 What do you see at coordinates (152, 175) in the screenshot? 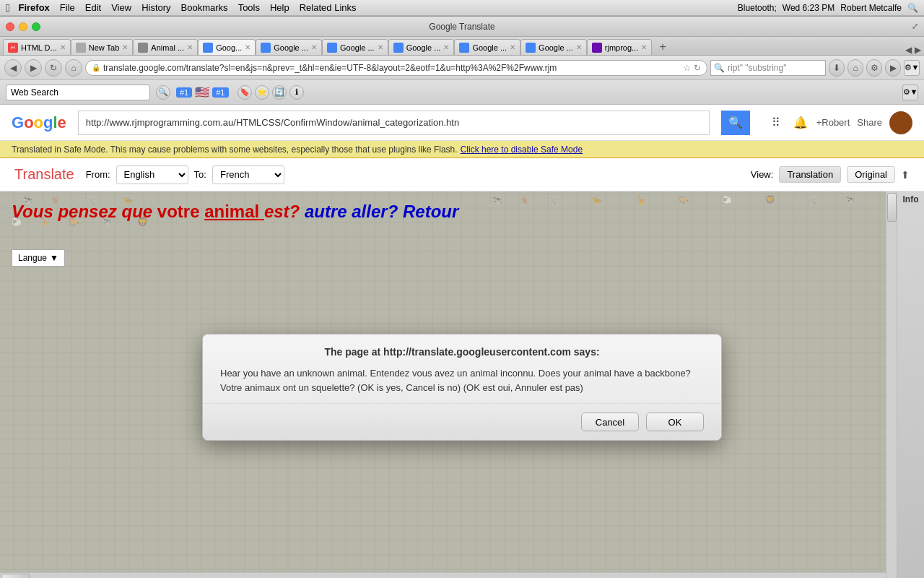
I see `from-language-select: English` at bounding box center [152, 175].